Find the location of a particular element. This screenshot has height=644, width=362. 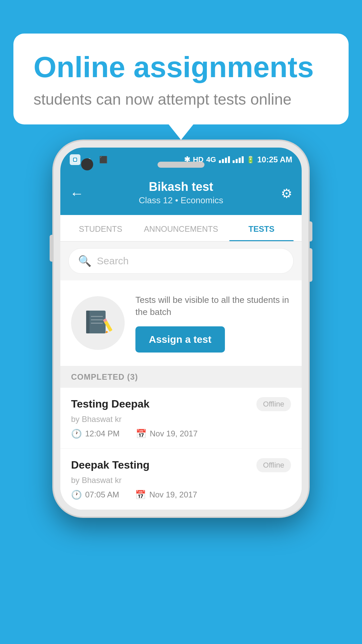

bubble-subtitle: students can now attempt tests online is located at coordinates (181, 99).